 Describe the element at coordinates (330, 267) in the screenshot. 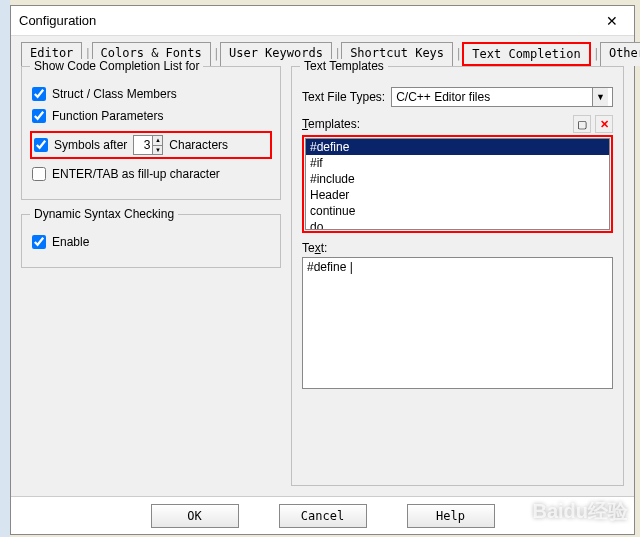

I see `text-content: #define |` at that location.